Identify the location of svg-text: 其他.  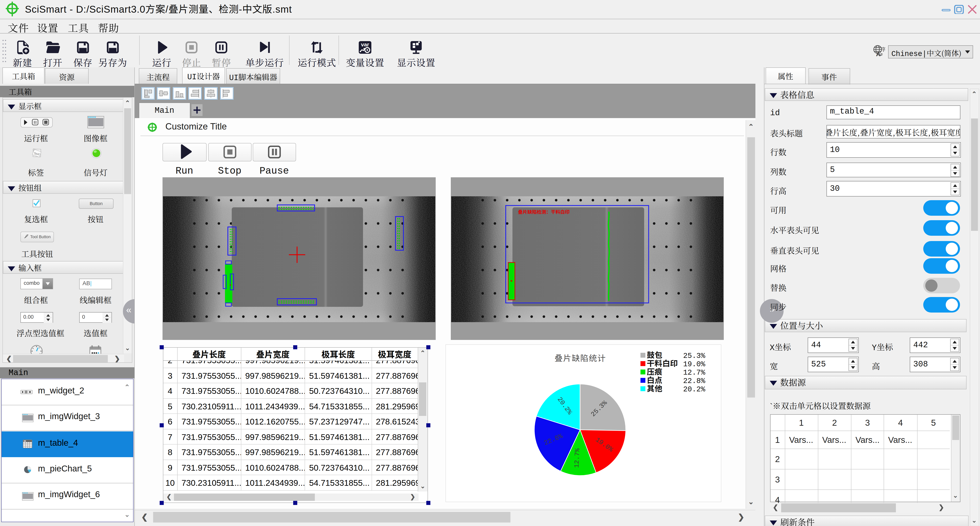
(654, 388).